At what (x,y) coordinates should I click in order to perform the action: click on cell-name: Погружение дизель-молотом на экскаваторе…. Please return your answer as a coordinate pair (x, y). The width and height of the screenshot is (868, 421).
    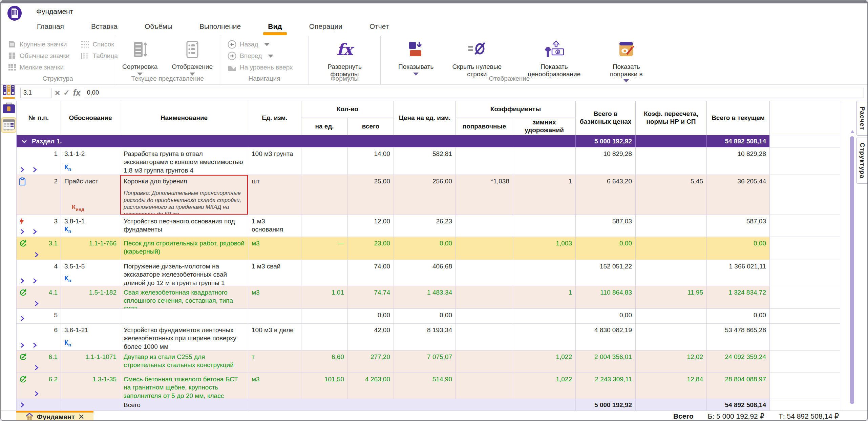
    Looking at the image, I should click on (184, 273).